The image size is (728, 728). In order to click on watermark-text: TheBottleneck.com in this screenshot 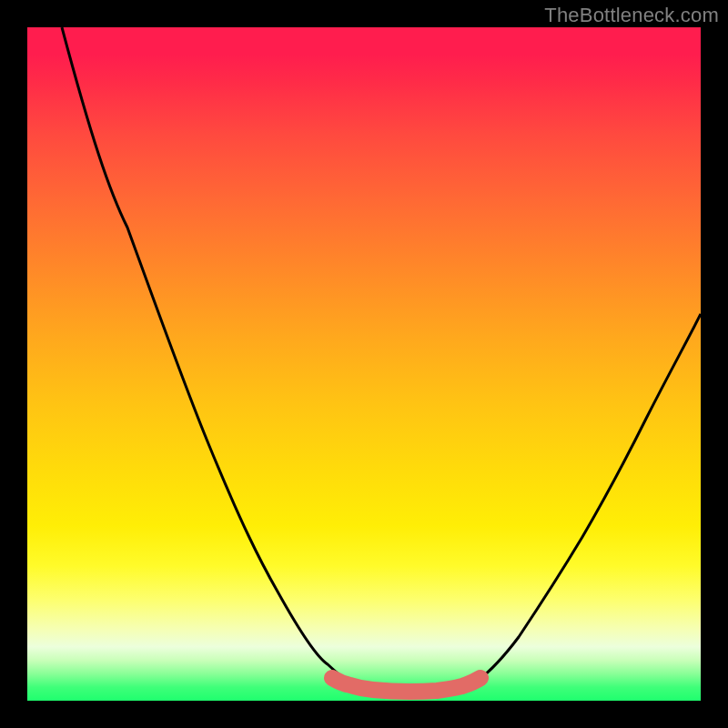, I will do `click(632, 15)`.